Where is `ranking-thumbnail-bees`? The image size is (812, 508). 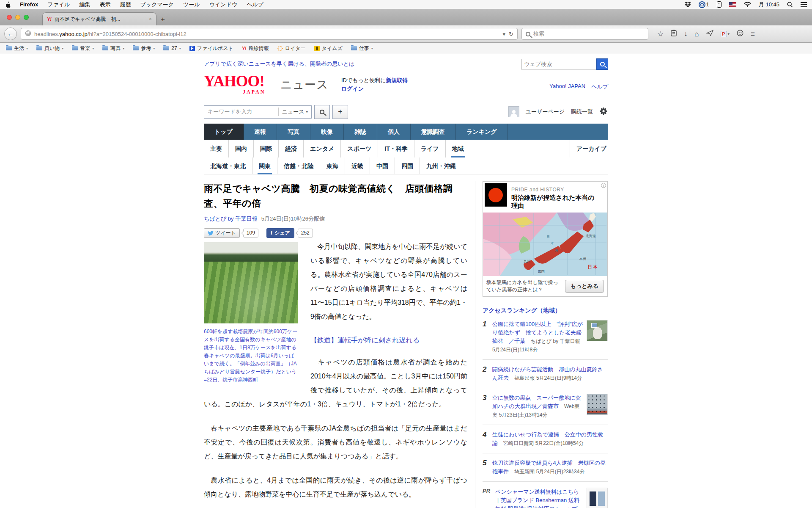
ranking-thumbnail-bees is located at coordinates (597, 404).